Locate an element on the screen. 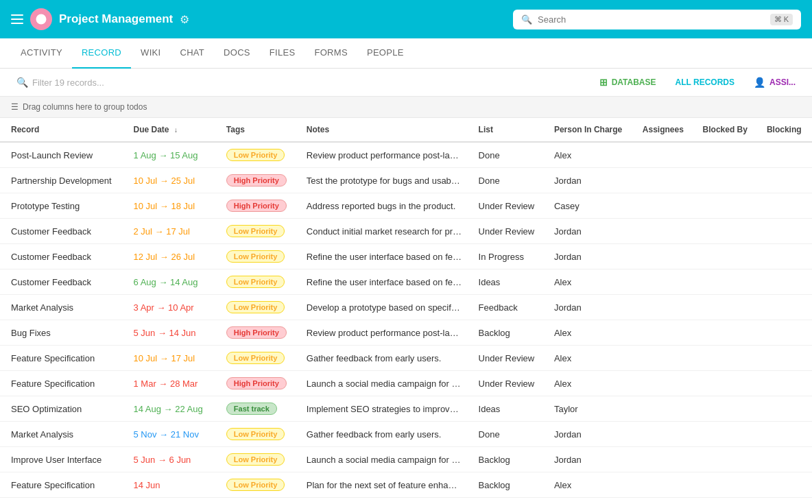 This screenshot has height=504, width=812. app-icon is located at coordinates (41, 19).